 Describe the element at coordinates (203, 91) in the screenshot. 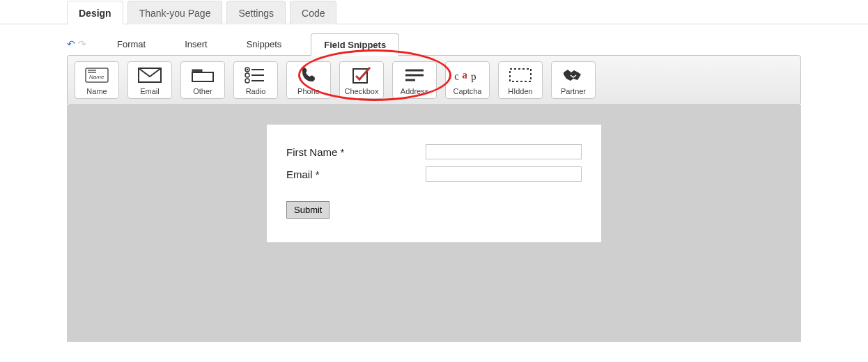

I see `tool-label: Other` at that location.